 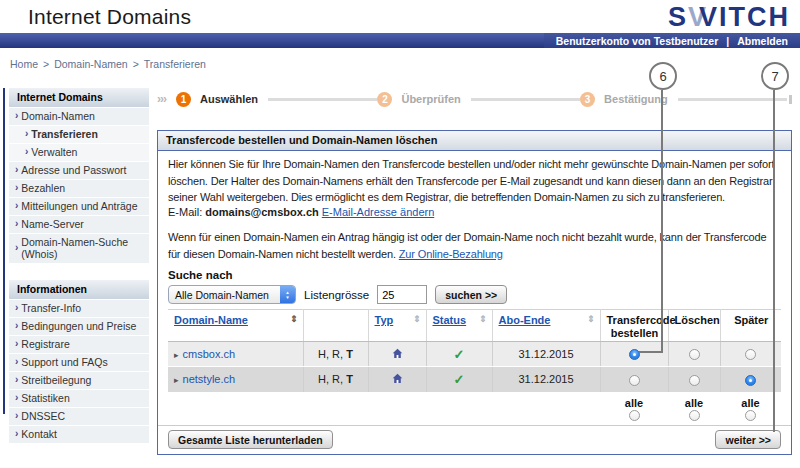 I want to click on radio-netstyle-spaeter, so click(x=750, y=380).